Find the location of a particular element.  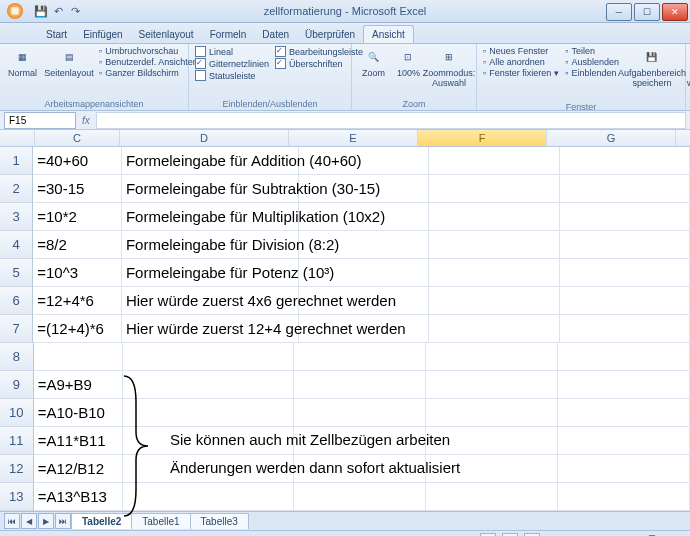

row-header: 13 is located at coordinates (17, 497).